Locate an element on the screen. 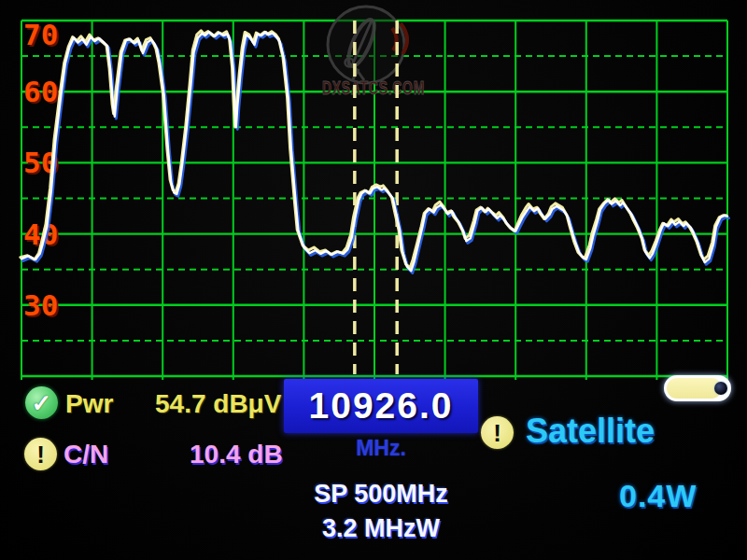  check-icon: ✓ is located at coordinates (42, 403).